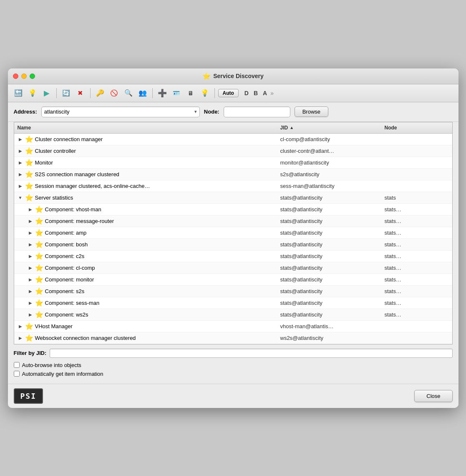  What do you see at coordinates (233, 374) in the screenshot?
I see `auto-item-row: Automatically get item information` at bounding box center [233, 374].